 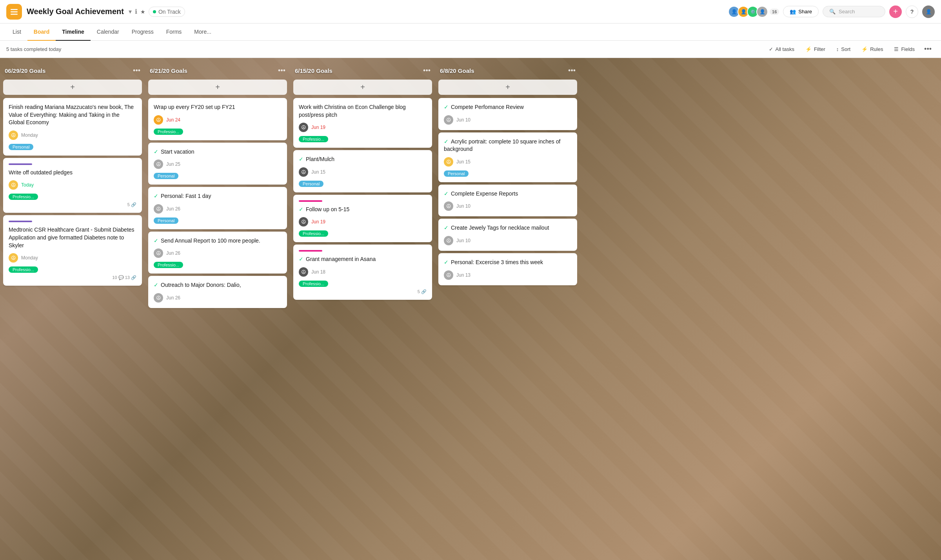 I want to click on list-item: ✓Send Annual Report to 100 more people.☮…, so click(x=218, y=253).